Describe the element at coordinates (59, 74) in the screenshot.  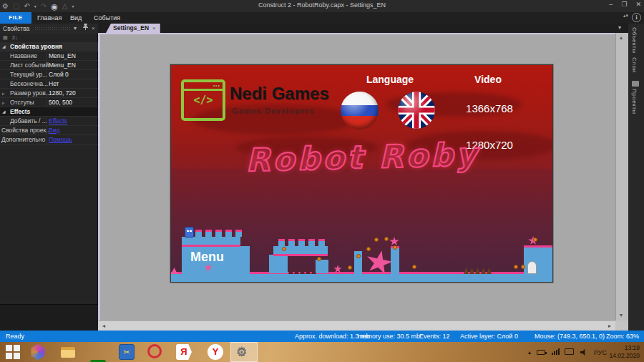
I see `property-value: Слой 0` at that location.